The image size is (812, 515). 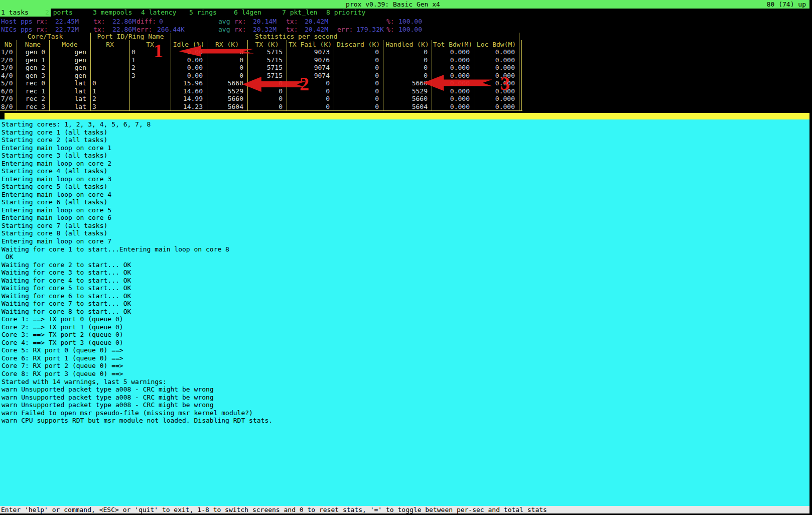 What do you see at coordinates (137, 148) in the screenshot?
I see `log-line: Entering main loop on core 1` at bounding box center [137, 148].